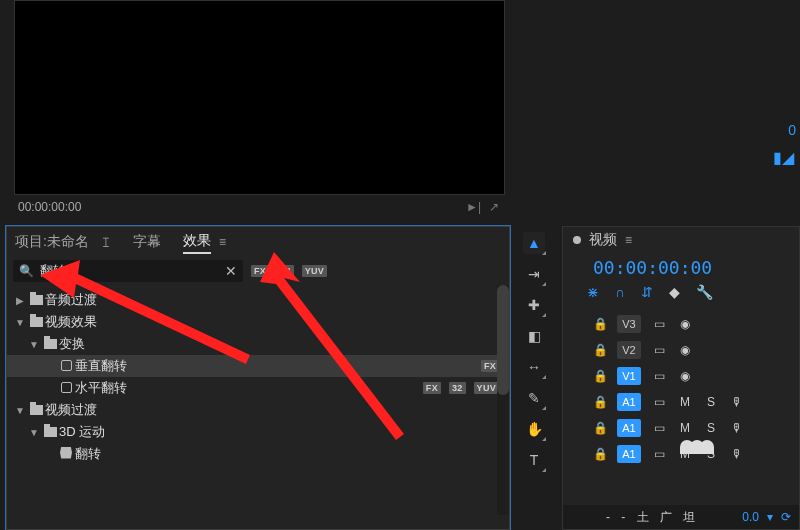  Describe the element at coordinates (147, 242) in the screenshot. I see `tab-subtitles: 字幕` at that location.